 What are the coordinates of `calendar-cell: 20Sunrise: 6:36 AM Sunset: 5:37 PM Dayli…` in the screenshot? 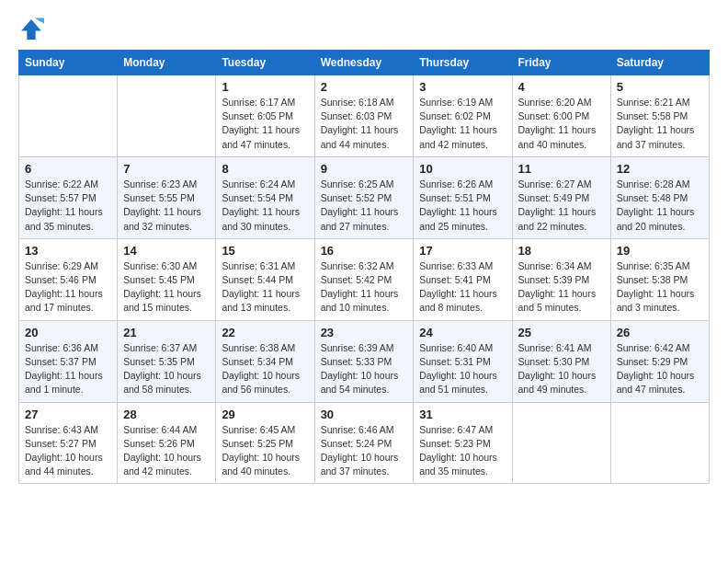 It's located at (68, 361).